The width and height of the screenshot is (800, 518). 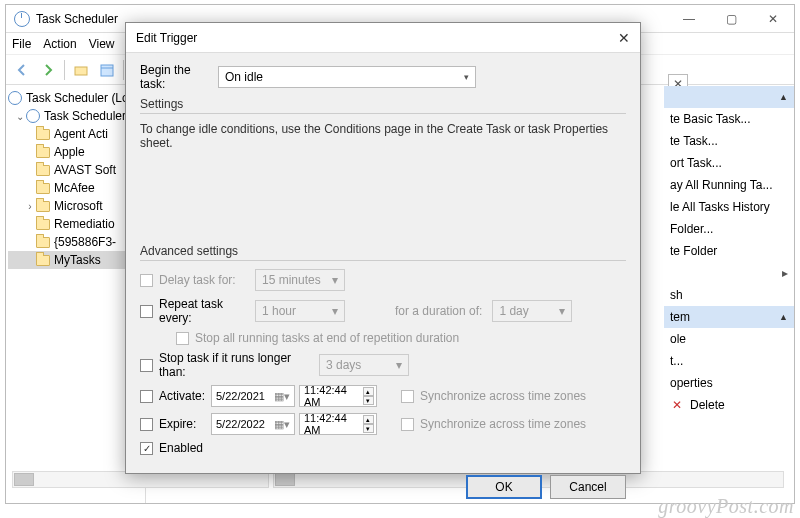 What do you see at coordinates (146, 448) in the screenshot?
I see `enabled-checkbox: ✓` at bounding box center [146, 448].